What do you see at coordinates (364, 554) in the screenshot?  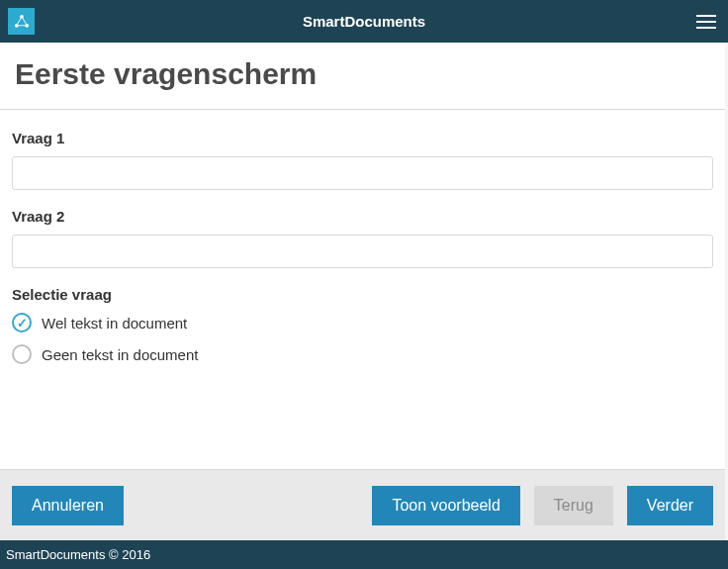 I see `footer: SmartDocuments © 2016` at bounding box center [364, 554].